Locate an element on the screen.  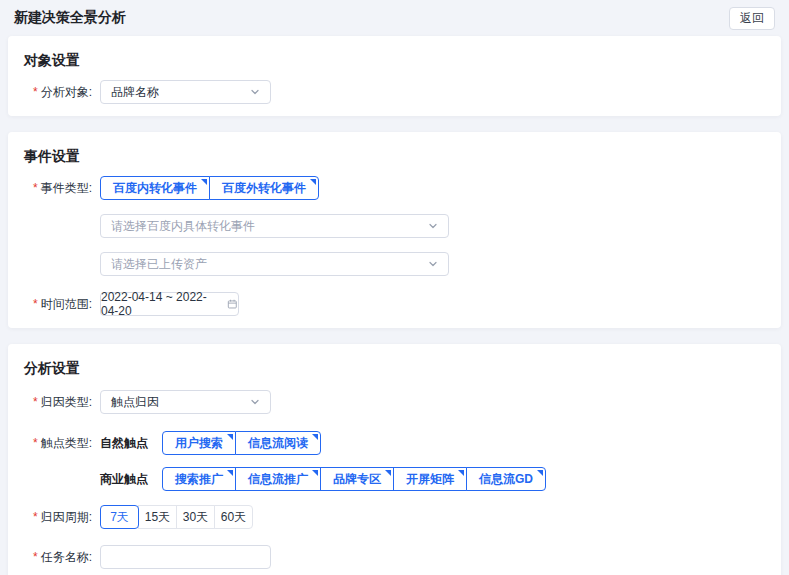
asset-select: 请选择已上传资产 is located at coordinates (274, 264).